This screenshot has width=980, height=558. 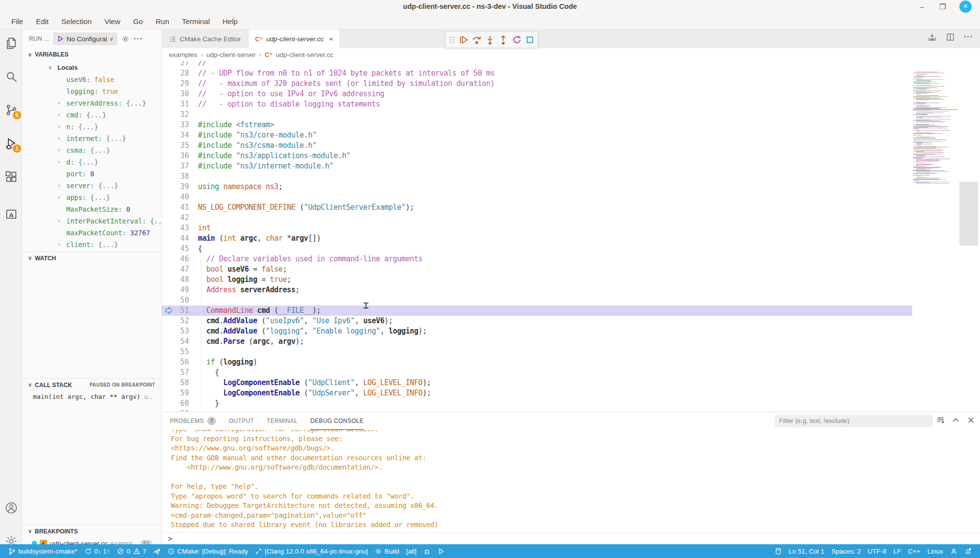 What do you see at coordinates (193, 421) in the screenshot?
I see `tab-problems: PROBLEMS 7` at bounding box center [193, 421].